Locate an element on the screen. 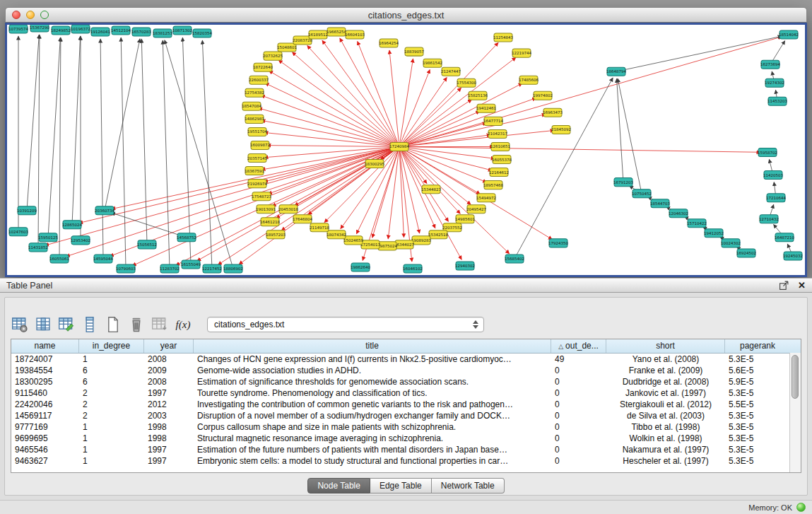 The height and width of the screenshot is (514, 812). network-node: 18300295 is located at coordinates (375, 164).